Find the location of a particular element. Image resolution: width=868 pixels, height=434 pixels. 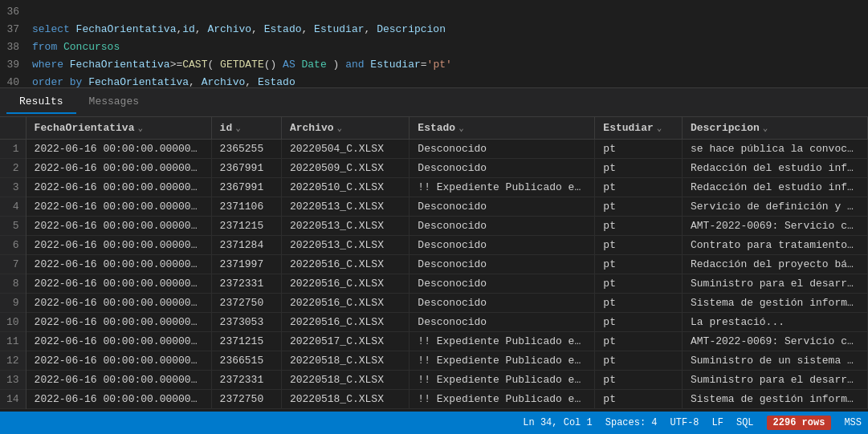

status-rows: 2296 rows is located at coordinates (800, 423).